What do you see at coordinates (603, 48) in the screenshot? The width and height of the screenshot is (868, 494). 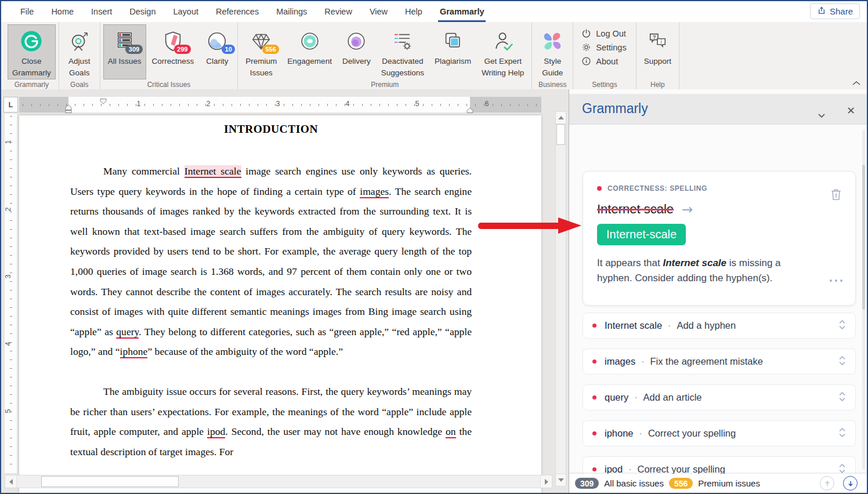 I see `ribbon-button-settings: Settings` at bounding box center [603, 48].